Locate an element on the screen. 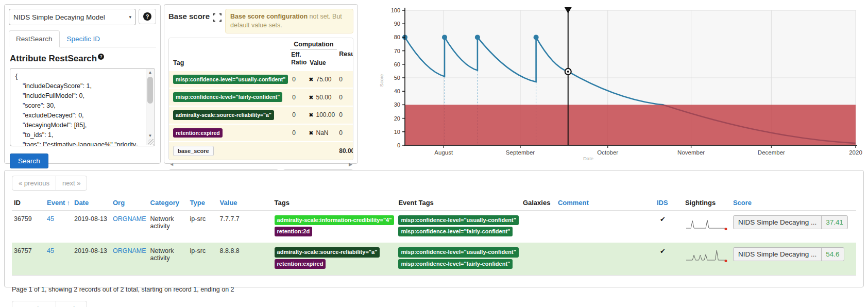 Image resolution: width=868 pixels, height=307 pixels. col-score: Score is located at coordinates (793, 203).